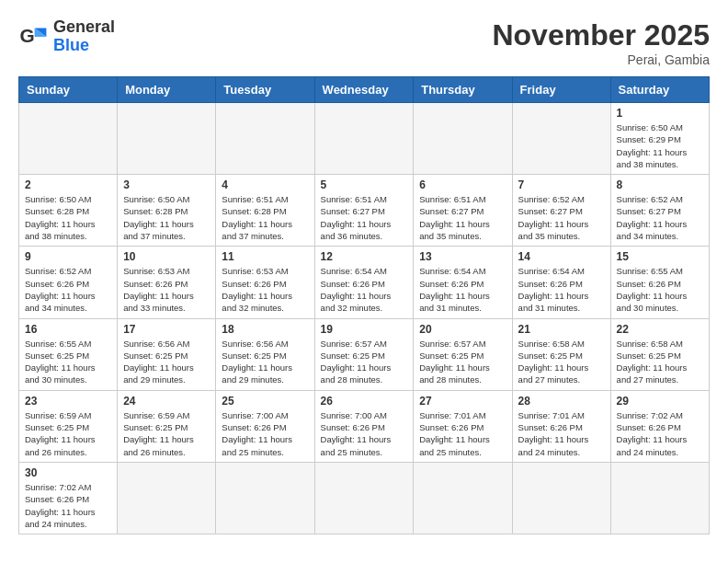 This screenshot has width=728, height=563. What do you see at coordinates (68, 211) in the screenshot?
I see `calendar-cell-w2-d1: 2Sunrise: 6:50 AMSunset: 6:28 PMDaylight…` at bounding box center [68, 211].